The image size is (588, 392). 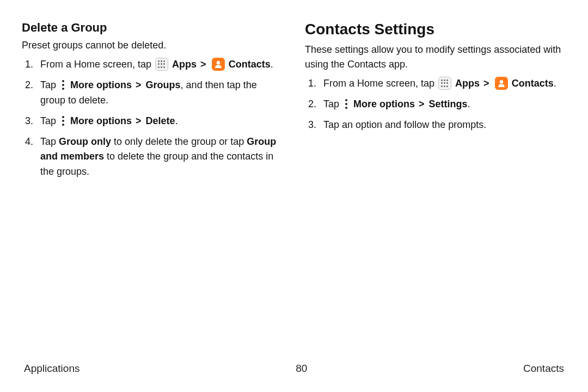 What do you see at coordinates (436, 105) in the screenshot?
I see `contacts-settings-steps: From a Home screen, tap Apps >` at bounding box center [436, 105].